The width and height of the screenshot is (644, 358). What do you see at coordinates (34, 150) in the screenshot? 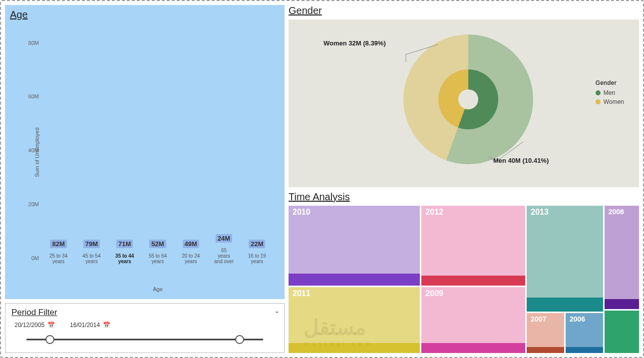
I see `y-tick: 40M` at bounding box center [34, 150].